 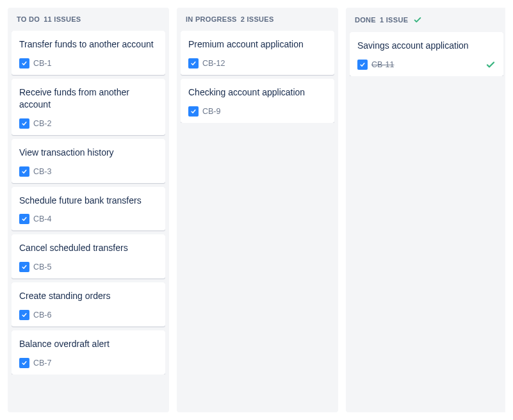 I want to click on issue-key: CB-11, so click(x=383, y=65).